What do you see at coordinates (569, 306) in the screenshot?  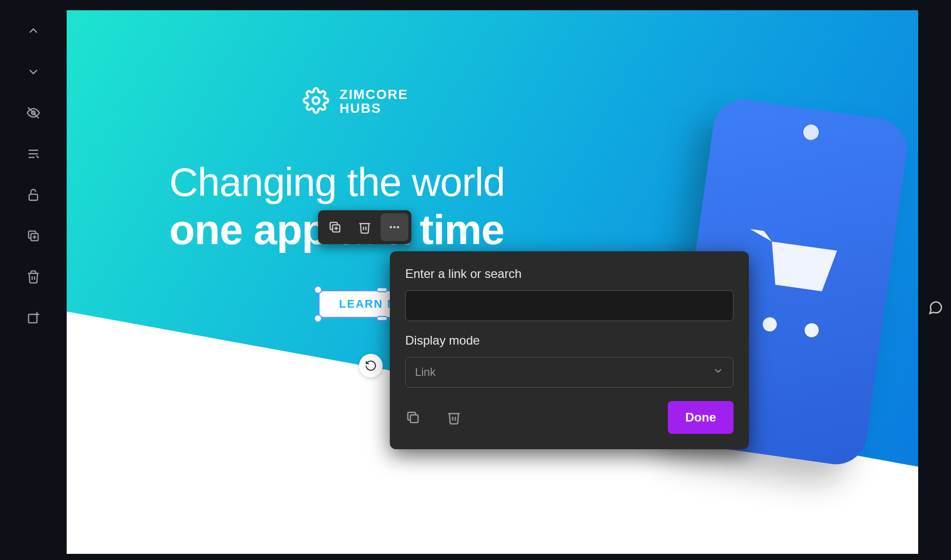 I see `link-input` at bounding box center [569, 306].